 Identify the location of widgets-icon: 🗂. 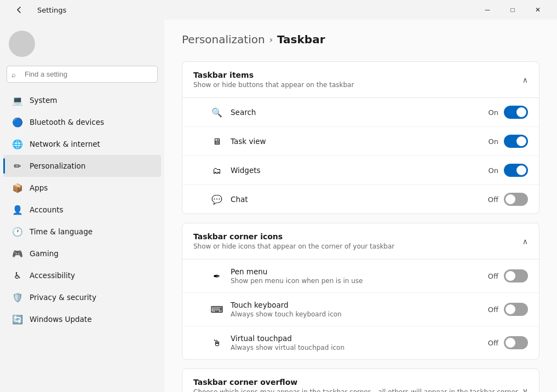
(217, 170).